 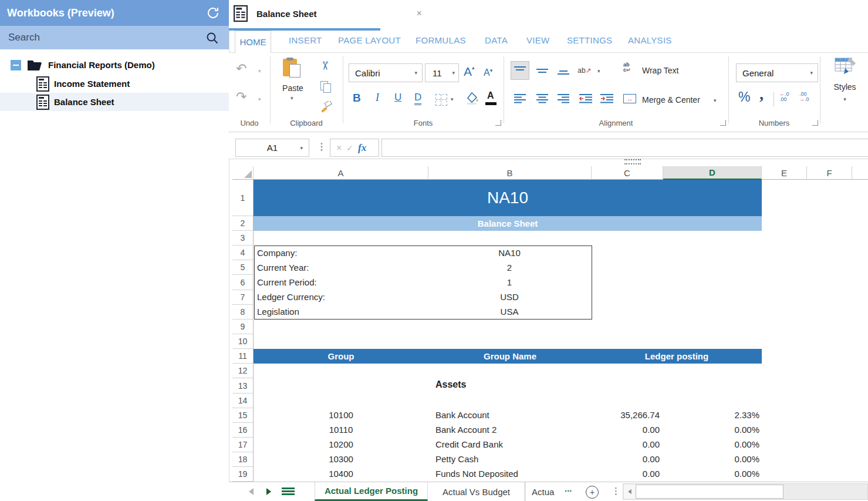 What do you see at coordinates (508, 223) in the screenshot?
I see `cell-banner-subtitle: Balance Sheet` at bounding box center [508, 223].